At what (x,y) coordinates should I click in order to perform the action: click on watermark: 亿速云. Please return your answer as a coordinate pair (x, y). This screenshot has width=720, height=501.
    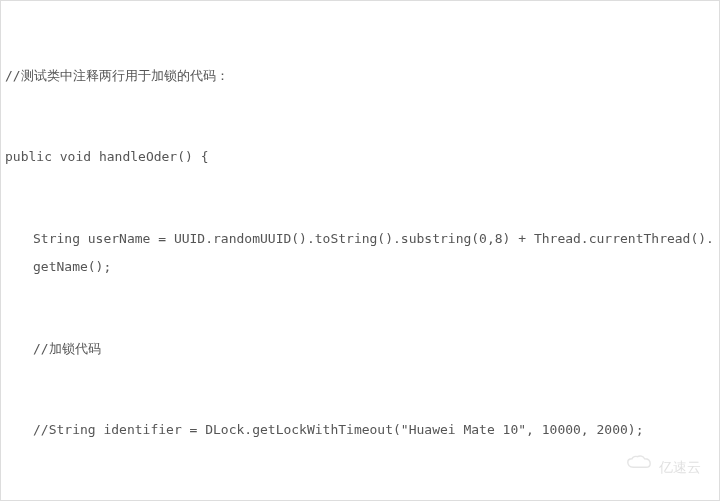
    Looking at the image, I should click on (663, 468).